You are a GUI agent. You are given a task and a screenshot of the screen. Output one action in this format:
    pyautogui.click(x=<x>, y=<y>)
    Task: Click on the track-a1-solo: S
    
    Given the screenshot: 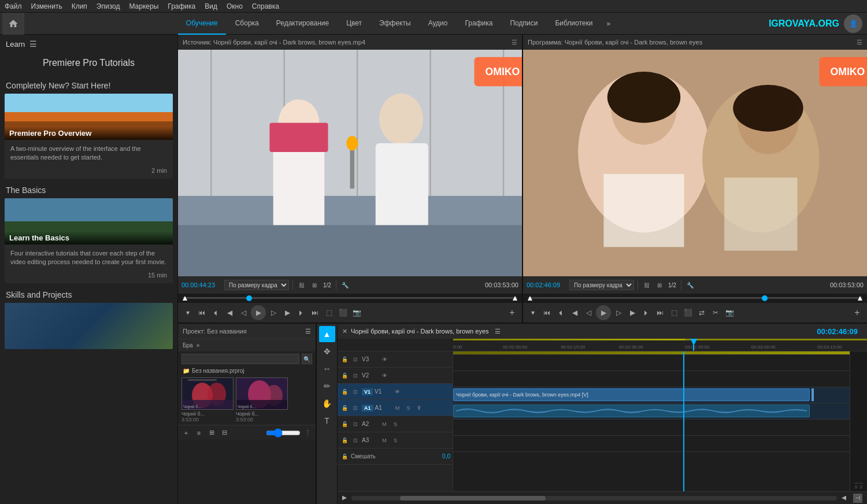 What is the action you would take?
    pyautogui.click(x=409, y=408)
    